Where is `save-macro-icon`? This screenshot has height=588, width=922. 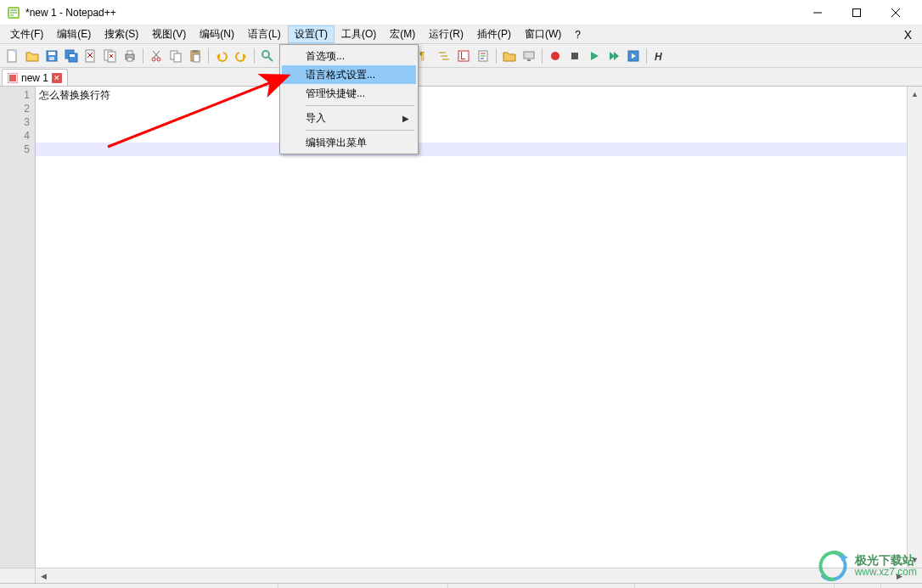
save-macro-icon is located at coordinates (633, 56).